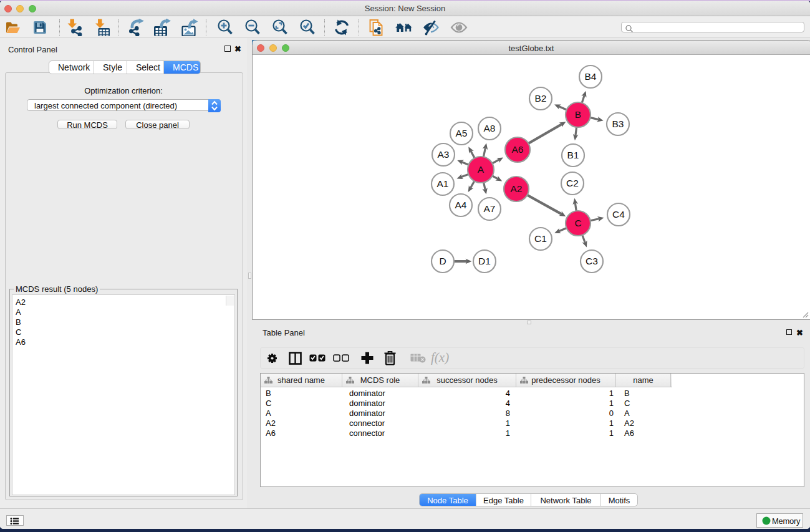  Describe the element at coordinates (516, 188) in the screenshot. I see `svg-text: A2` at that location.